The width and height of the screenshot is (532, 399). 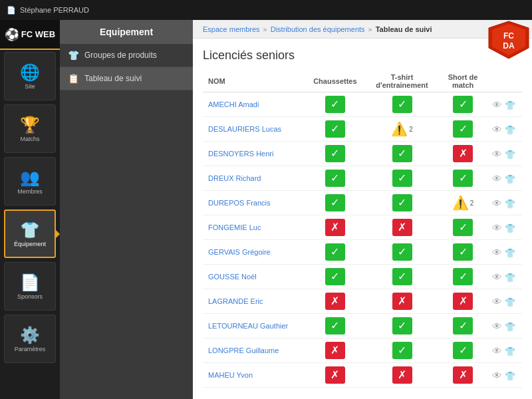 What do you see at coordinates (73, 78) in the screenshot?
I see `tableau-icon: 📋` at bounding box center [73, 78].